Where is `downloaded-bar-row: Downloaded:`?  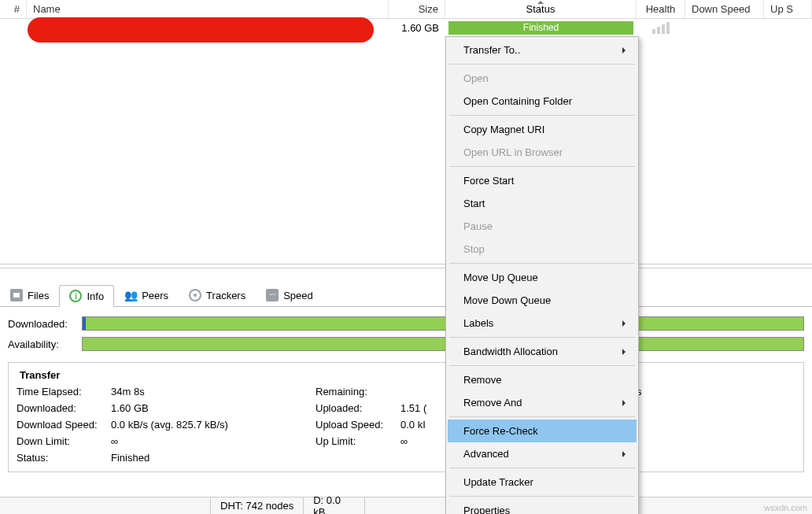
downloaded-bar-row: Downloaded: is located at coordinates (406, 324).